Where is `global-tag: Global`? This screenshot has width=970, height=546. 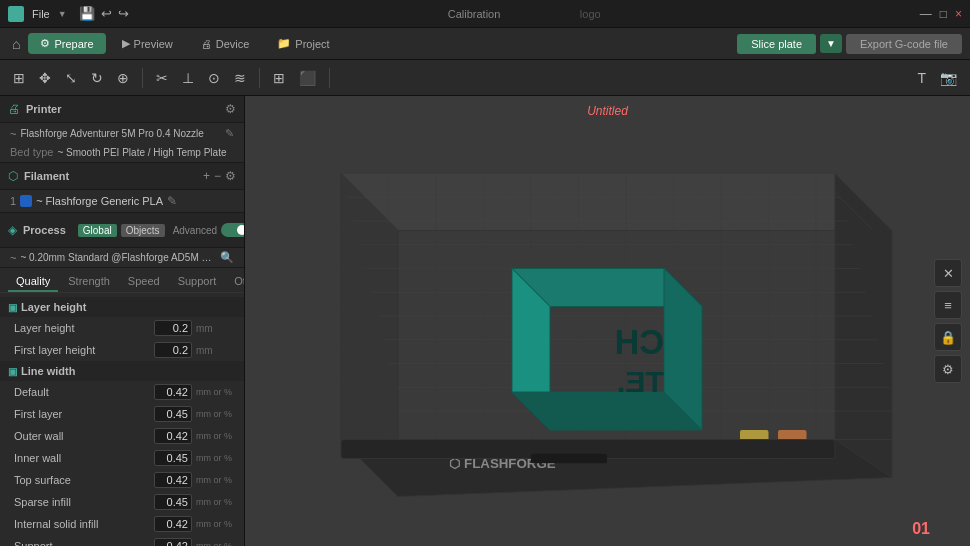
global-tag: Global is located at coordinates (98, 230).